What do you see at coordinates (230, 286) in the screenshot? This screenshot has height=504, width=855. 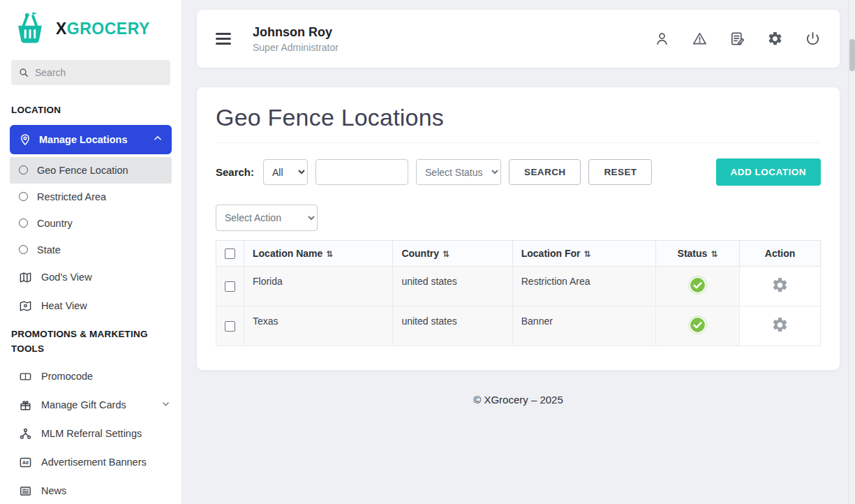 I see `row-checkbox-cell` at bounding box center [230, 286].